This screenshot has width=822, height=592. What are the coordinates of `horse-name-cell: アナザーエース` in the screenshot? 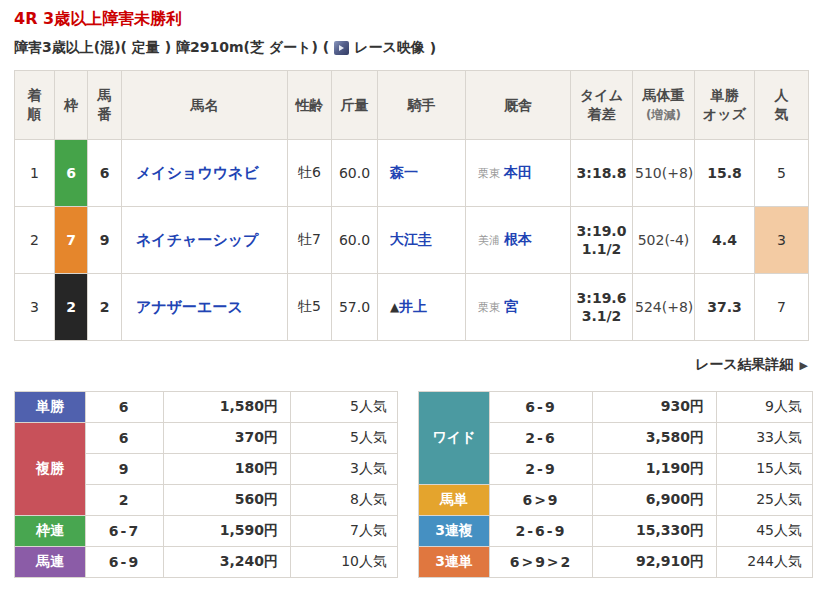 It's located at (205, 308).